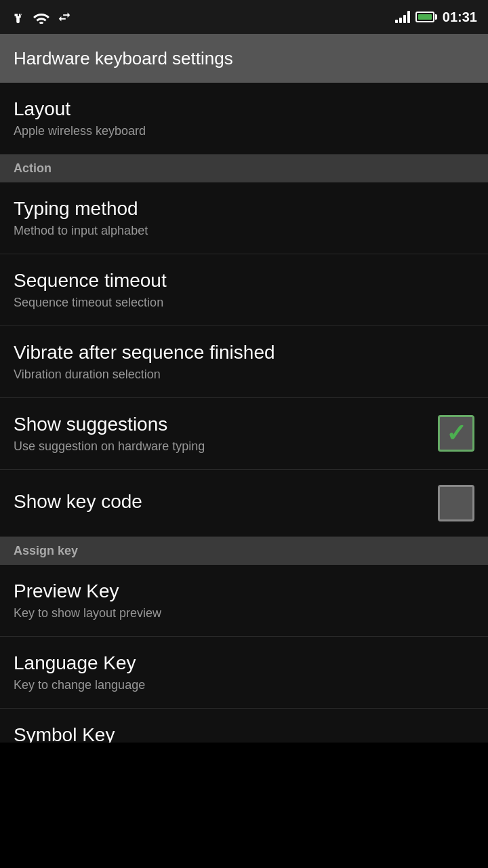 This screenshot has width=488, height=868. I want to click on symbol-key-item: Symbol Key, so click(244, 726).